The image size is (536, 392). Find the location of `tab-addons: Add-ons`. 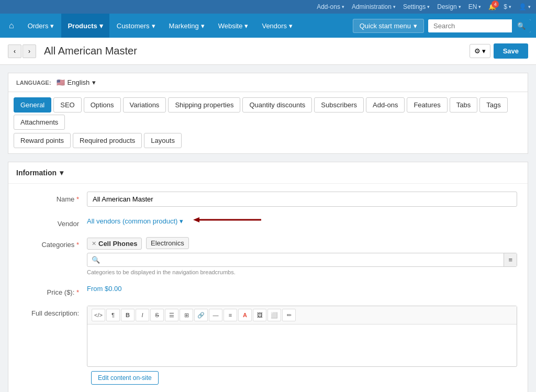

tab-addons: Add-ons is located at coordinates (385, 105).